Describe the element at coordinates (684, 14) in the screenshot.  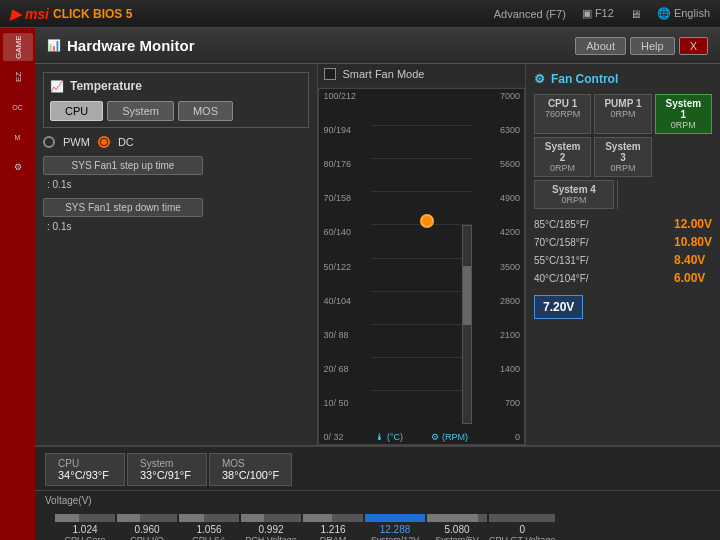
I see `language-selector: 🌐 English` at that location.